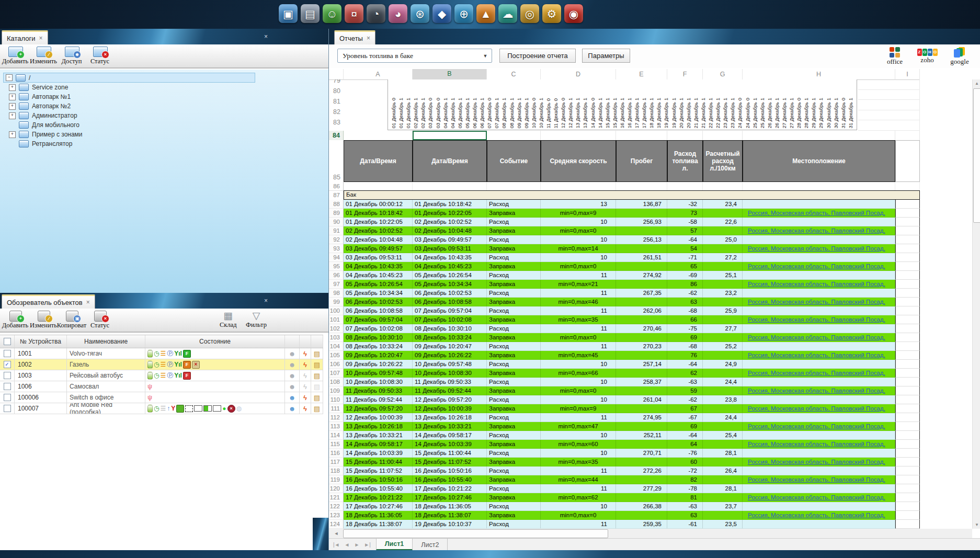 The height and width of the screenshot is (558, 980). I want to click on row-number: 98, so click(336, 293).